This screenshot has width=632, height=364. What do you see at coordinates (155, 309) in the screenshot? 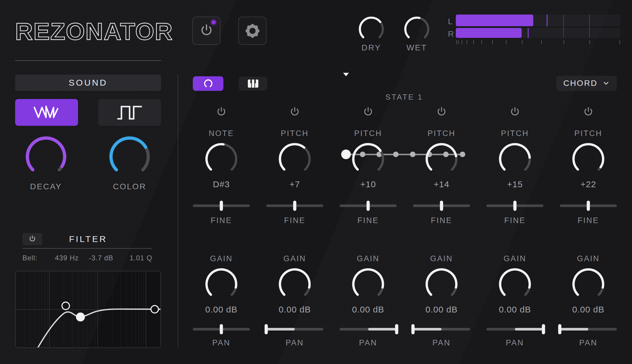
I see `filter-handle-right` at bounding box center [155, 309].